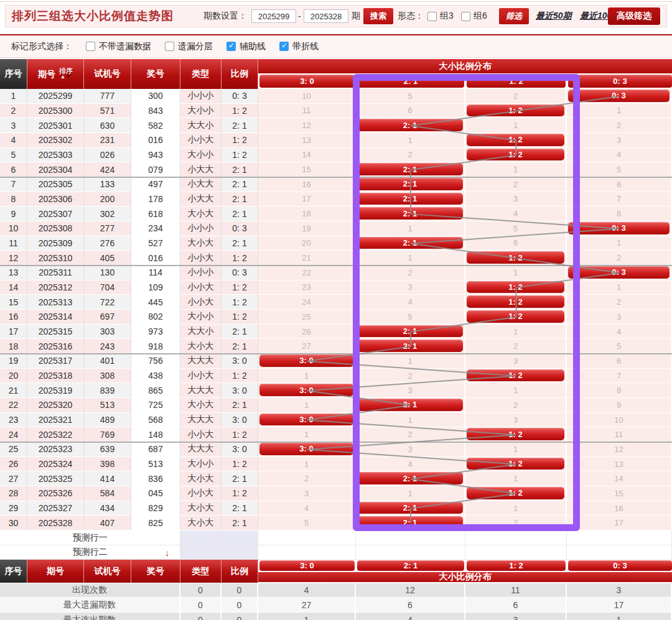 Image resolution: width=672 pixels, height=620 pixels. What do you see at coordinates (307, 509) in the screenshot?
I see `chart-cell: 4` at bounding box center [307, 509].